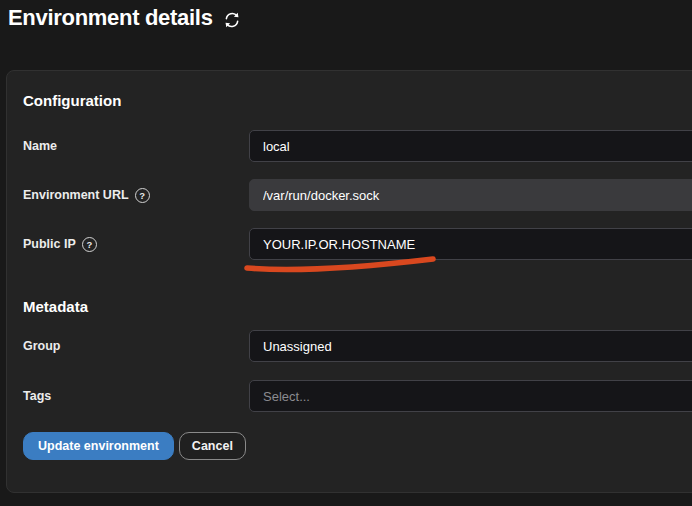 The height and width of the screenshot is (506, 692). I want to click on group-field-row: Group Unassigned, so click(358, 346).